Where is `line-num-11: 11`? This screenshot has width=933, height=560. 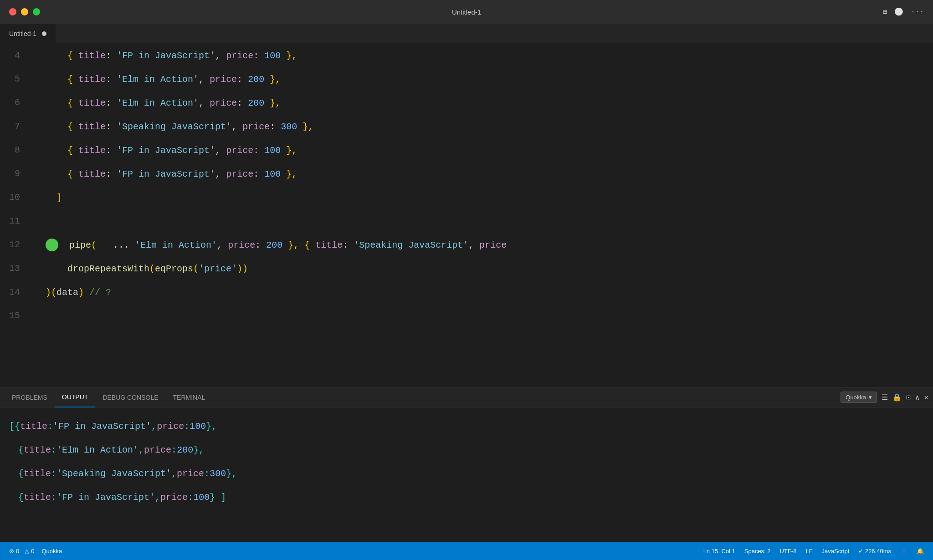
line-num-11: 11 is located at coordinates (14, 221).